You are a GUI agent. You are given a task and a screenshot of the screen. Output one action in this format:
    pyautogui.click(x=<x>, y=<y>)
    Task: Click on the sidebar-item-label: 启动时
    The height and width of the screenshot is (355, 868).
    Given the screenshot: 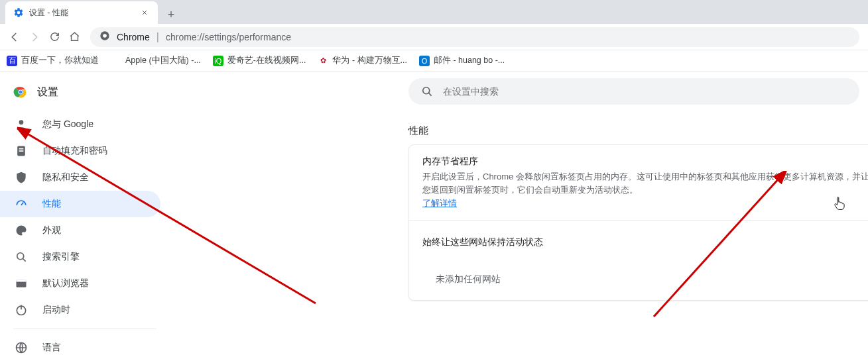 What is the action you would take?
    pyautogui.click(x=56, y=310)
    